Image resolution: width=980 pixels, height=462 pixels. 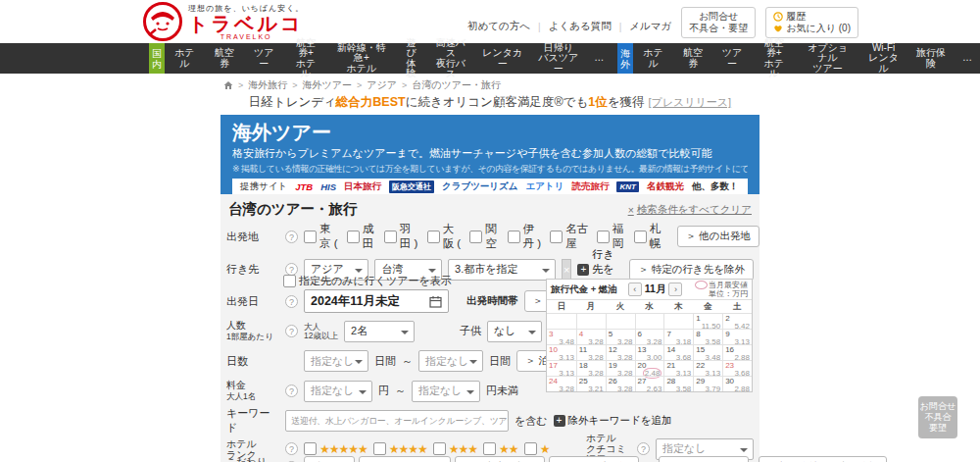 What do you see at coordinates (651, 26) in the screenshot?
I see `link-mail-magazine: メルマガ` at bounding box center [651, 26].